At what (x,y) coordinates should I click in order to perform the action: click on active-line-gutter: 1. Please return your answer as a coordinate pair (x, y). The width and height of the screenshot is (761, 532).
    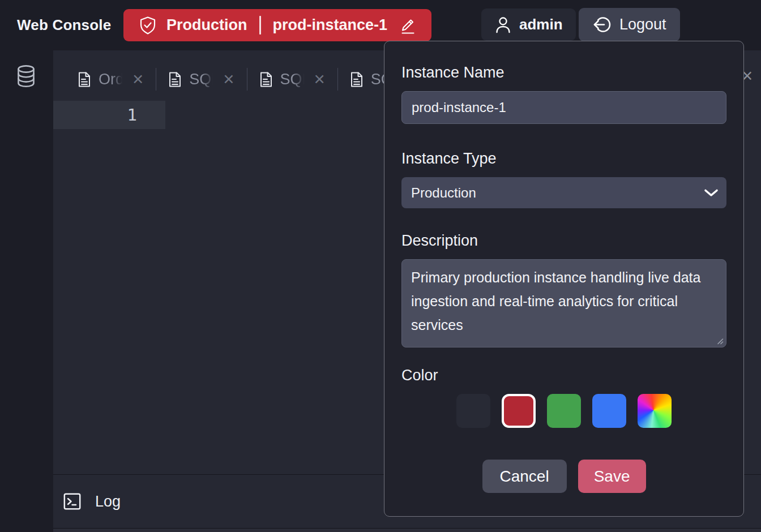
    Looking at the image, I should click on (109, 115).